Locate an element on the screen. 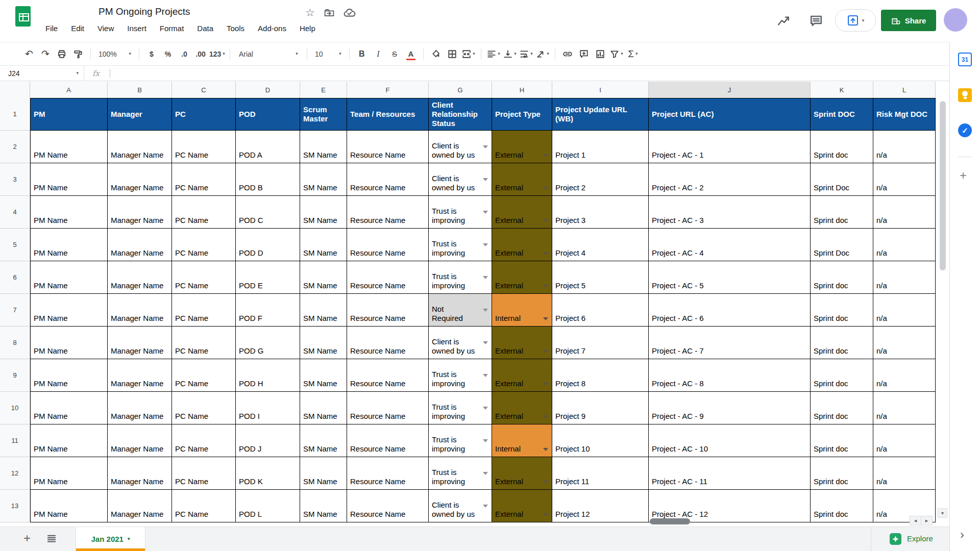  cell-H13: External is located at coordinates (522, 506).